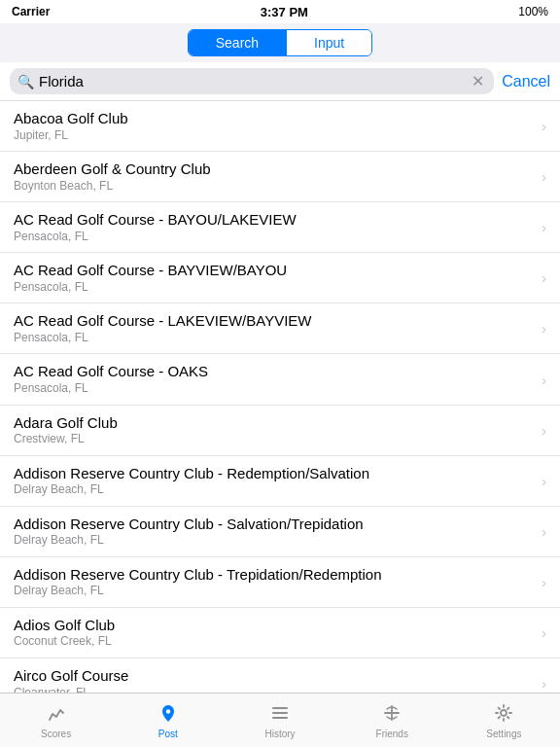 This screenshot has width=560, height=747. I want to click on list-item-text: Adios Golf Club Coconut Creek, FL, so click(274, 632).